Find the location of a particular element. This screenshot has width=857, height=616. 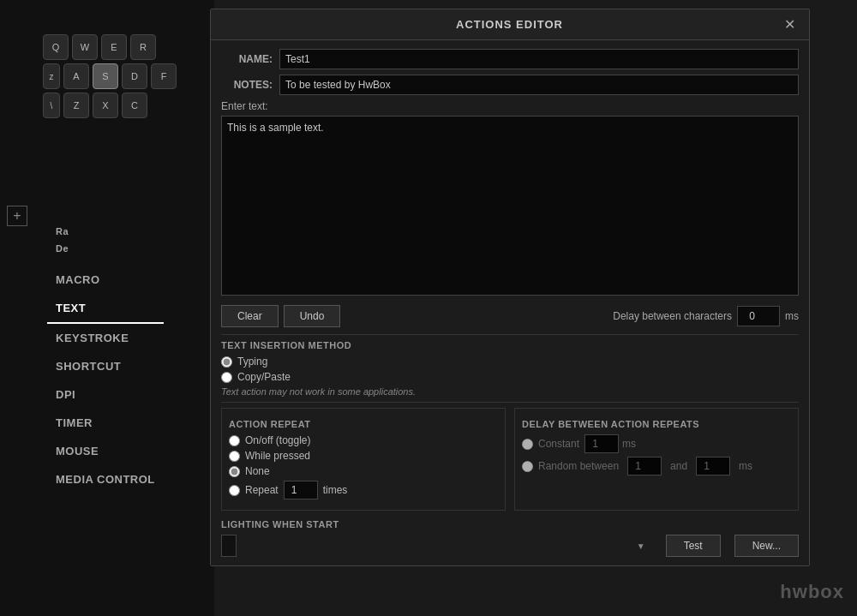

enter-text-label: Enter text: is located at coordinates (510, 106).